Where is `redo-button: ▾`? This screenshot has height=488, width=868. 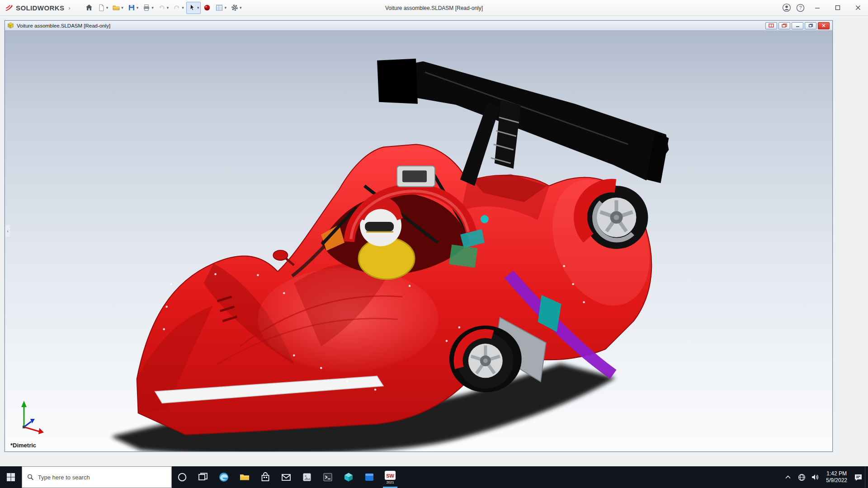 redo-button: ▾ is located at coordinates (178, 8).